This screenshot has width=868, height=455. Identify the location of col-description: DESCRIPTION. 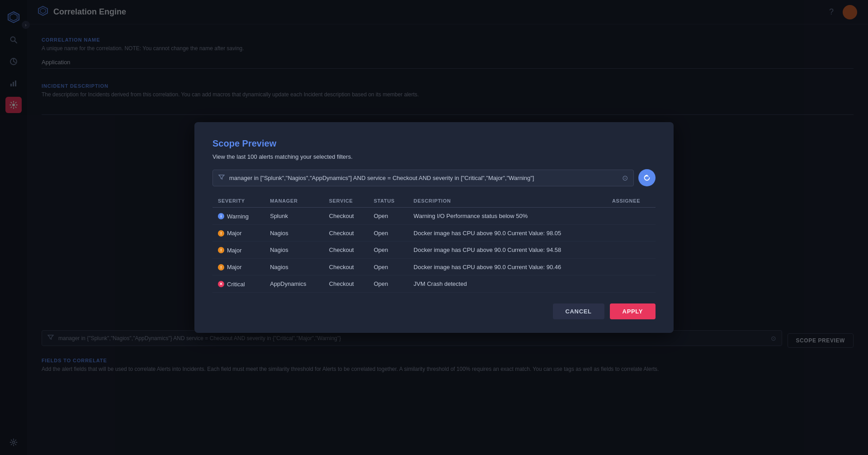
(507, 201).